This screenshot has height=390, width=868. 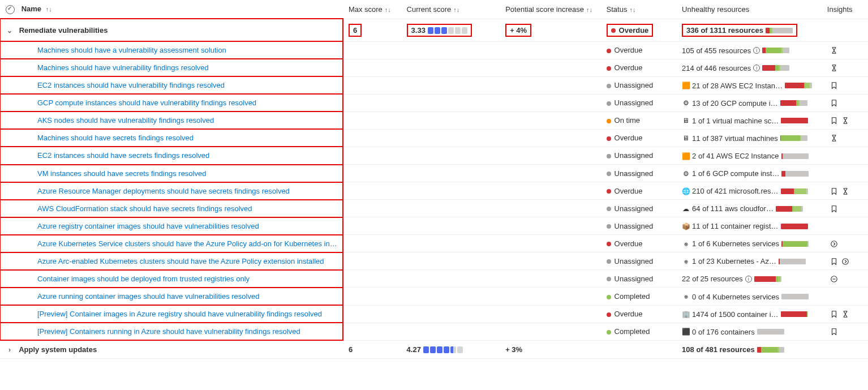 I want to click on table-row: EC2 instances should have vulnerability …, so click(x=434, y=85).